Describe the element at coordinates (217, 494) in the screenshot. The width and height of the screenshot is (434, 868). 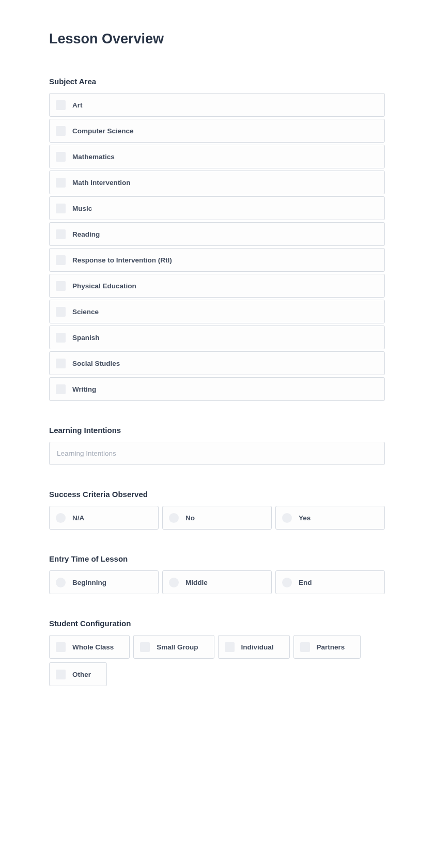
I see `success-criteria-label: Success Criteria Observed` at that location.